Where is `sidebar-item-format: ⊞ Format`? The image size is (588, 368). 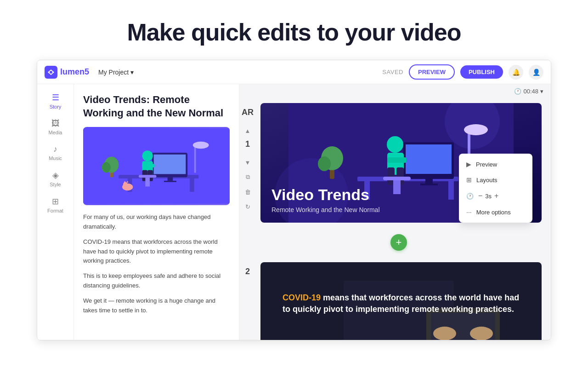
sidebar-item-format: ⊞ Format is located at coordinates (56, 205).